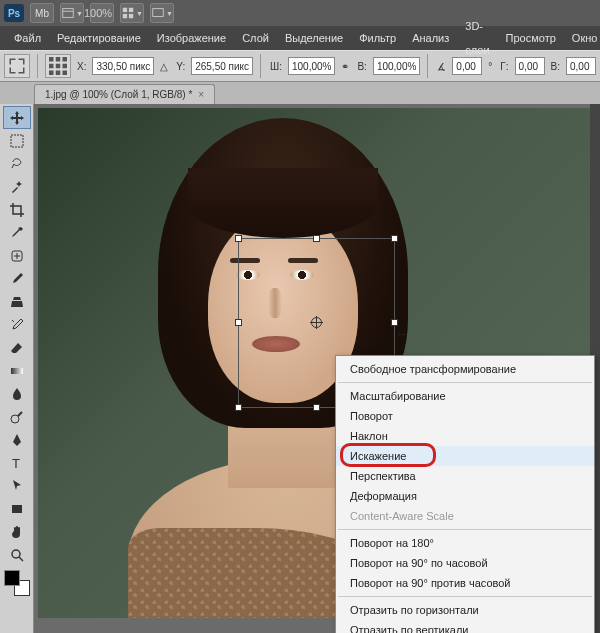  What do you see at coordinates (256, 38) in the screenshot?
I see `menu-layer: Слой` at bounding box center [256, 38].